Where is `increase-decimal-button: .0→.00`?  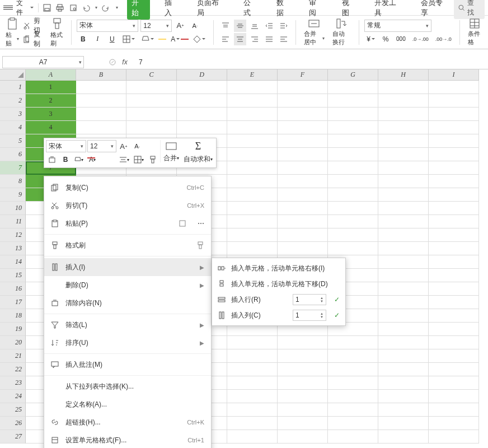 increase-decimal-button: .0→.00 is located at coordinates (421, 39).